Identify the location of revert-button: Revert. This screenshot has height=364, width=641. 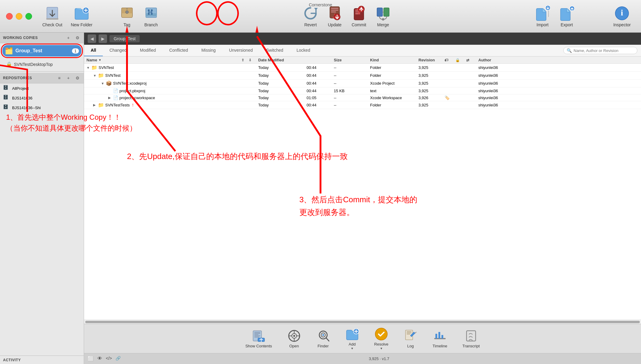
(311, 16).